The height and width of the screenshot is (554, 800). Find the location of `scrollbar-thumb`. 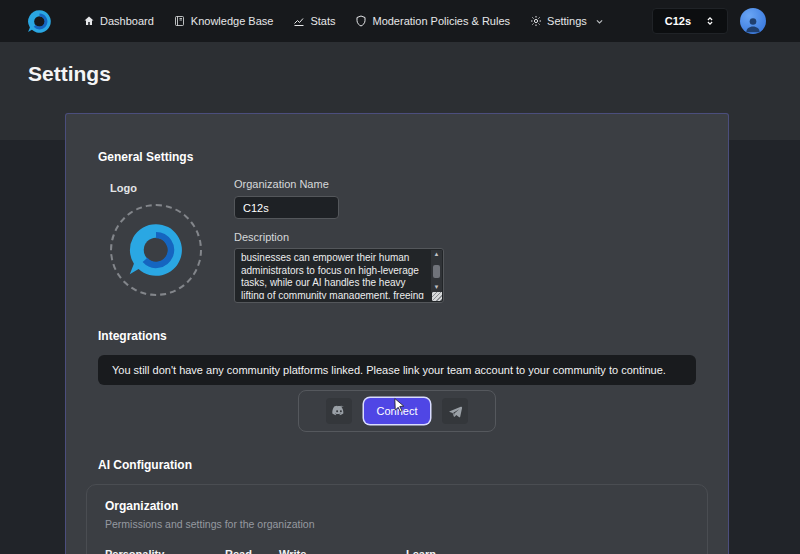

scrollbar-thumb is located at coordinates (436, 272).